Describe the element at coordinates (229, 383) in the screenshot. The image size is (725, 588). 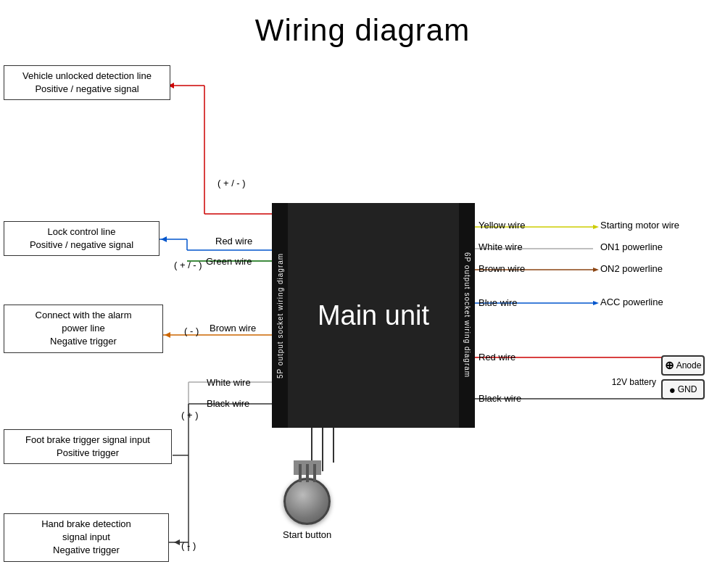
I see `white-wire-left-label: White wire` at that location.